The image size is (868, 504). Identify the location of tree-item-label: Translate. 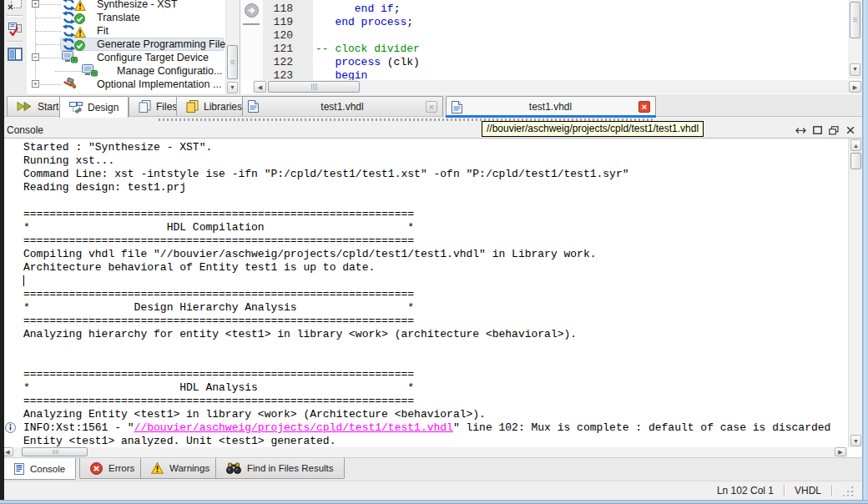
(119, 18).